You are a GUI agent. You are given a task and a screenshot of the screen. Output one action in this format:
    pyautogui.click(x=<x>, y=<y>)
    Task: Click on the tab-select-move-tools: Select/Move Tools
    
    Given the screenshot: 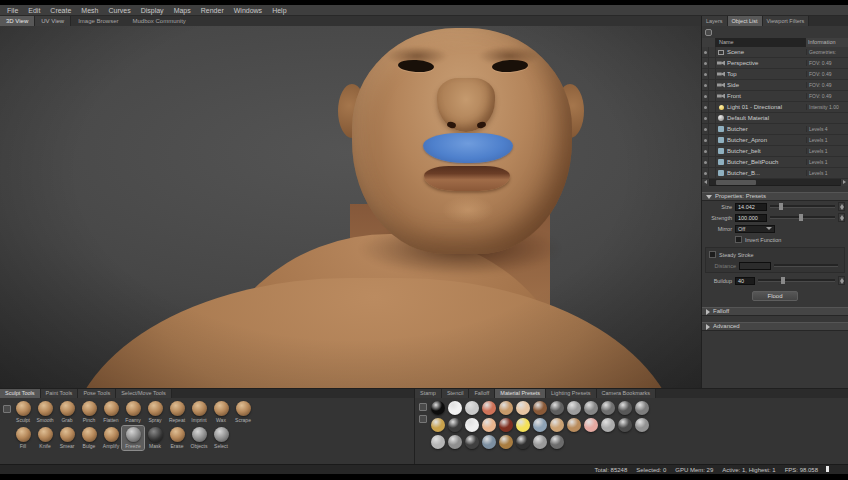 What is the action you would take?
    pyautogui.click(x=144, y=394)
    